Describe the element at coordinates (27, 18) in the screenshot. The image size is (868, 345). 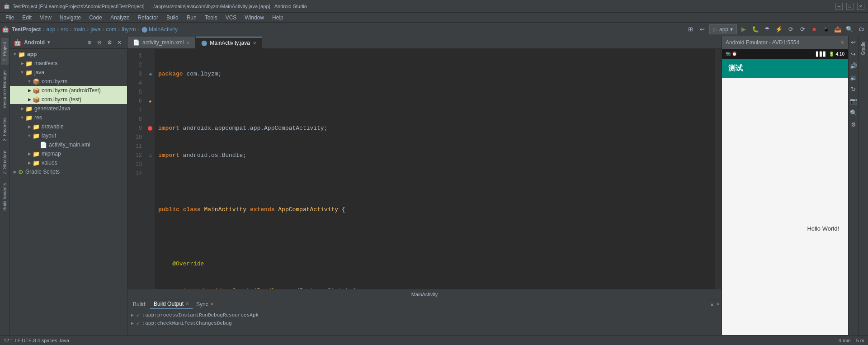
I see `menu-edit: Edit` at that location.